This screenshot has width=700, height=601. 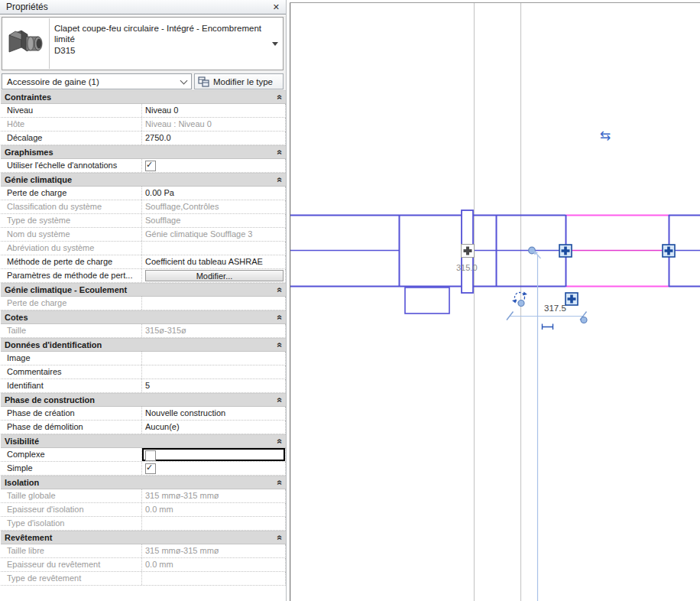 I want to click on property-value-cell: Soufflage,Contrôles, so click(x=214, y=206).